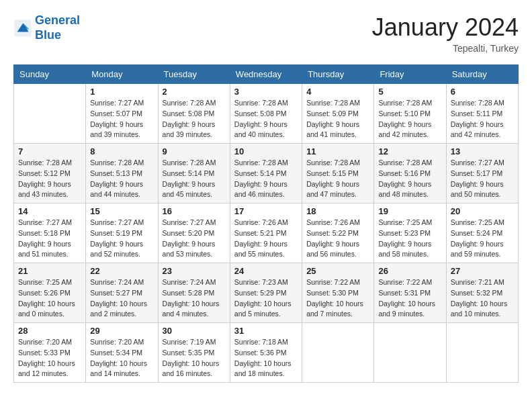 This screenshot has width=532, height=411. Describe the element at coordinates (410, 298) in the screenshot. I see `day-info: Sunrise: 7:22 AM Sunset: 5:31 PM Dayligh…` at that location.